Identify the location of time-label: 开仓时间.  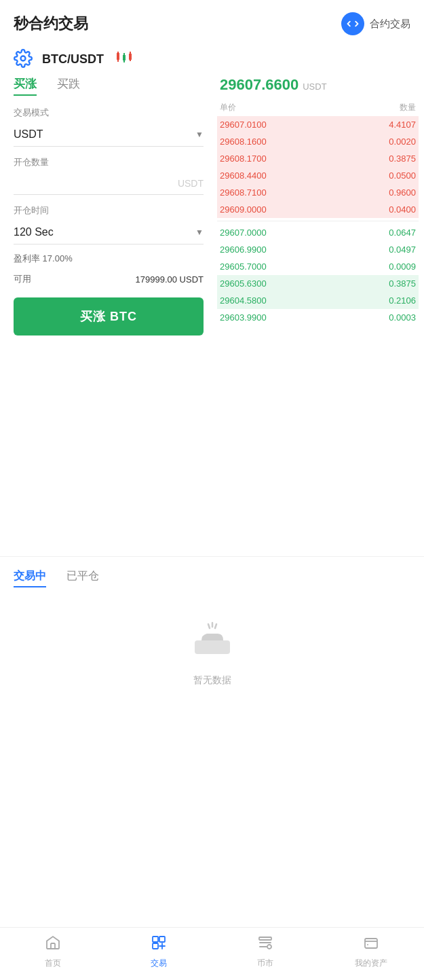
(109, 211).